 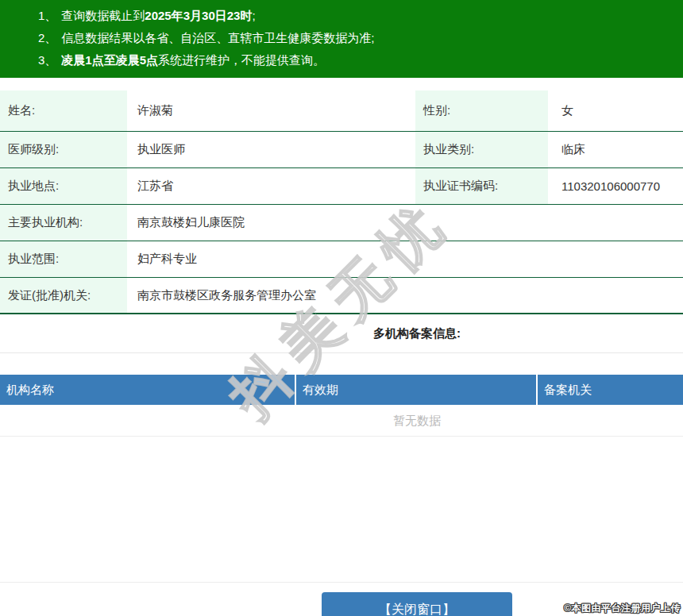 I want to click on notice-item-2: 2、信息数据结果以各省、自治区、直辖市卫生健康委数据为准;, so click(x=361, y=38).